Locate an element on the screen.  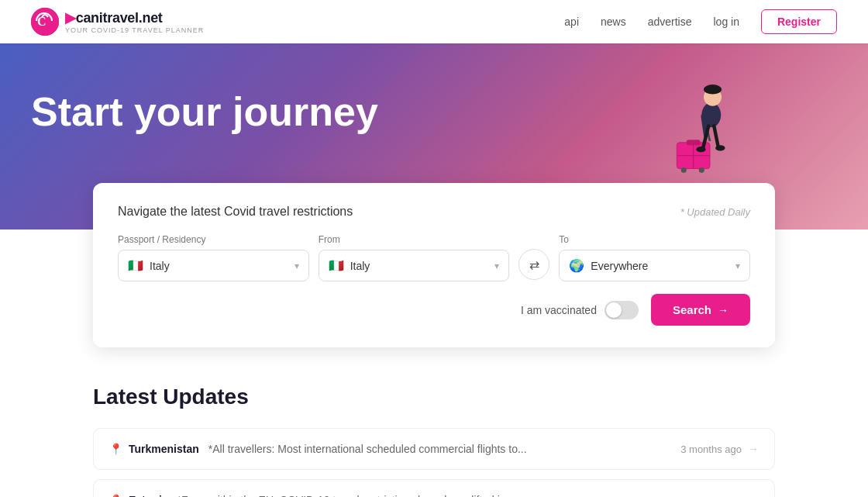
to-select-left: 🌍 Everywhere is located at coordinates (608, 265).